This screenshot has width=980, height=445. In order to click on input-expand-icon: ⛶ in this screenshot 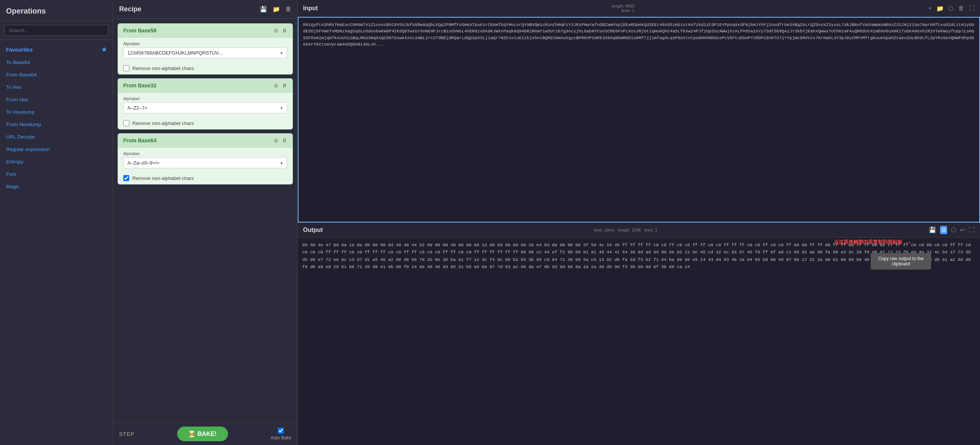, I will do `click(972, 8)`.